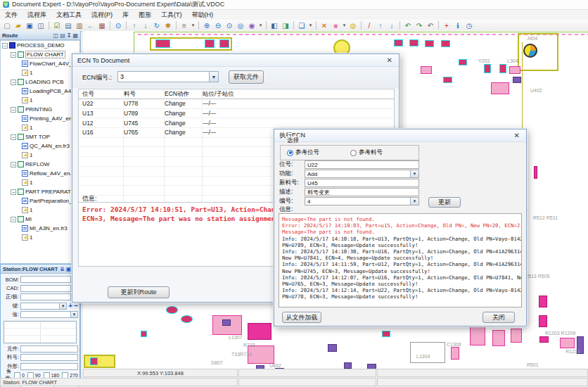  I want to click on column-header: ECN动作, so click(184, 94).